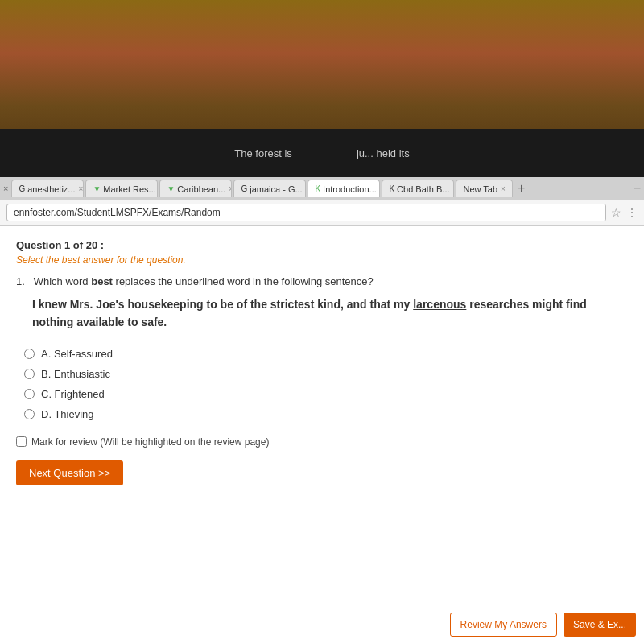  I want to click on option-a-label: A. Self-assured, so click(77, 354).